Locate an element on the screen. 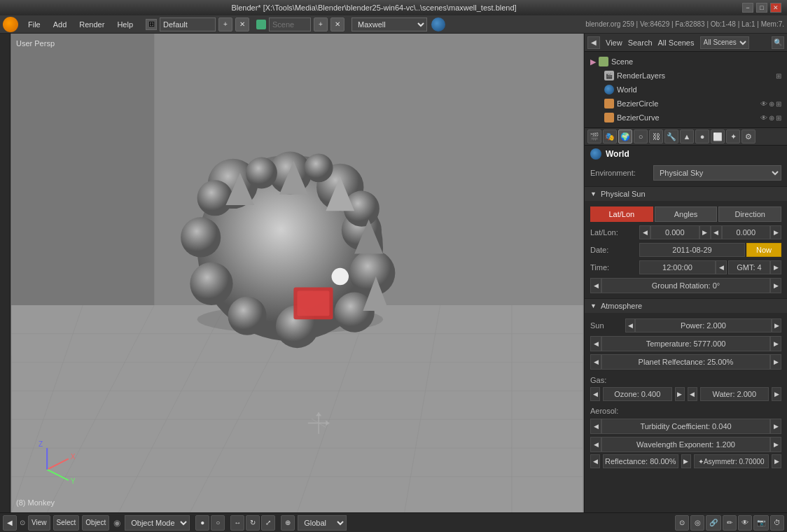 This screenshot has width=787, height=532. particles-icon: ✦ is located at coordinates (733, 136).